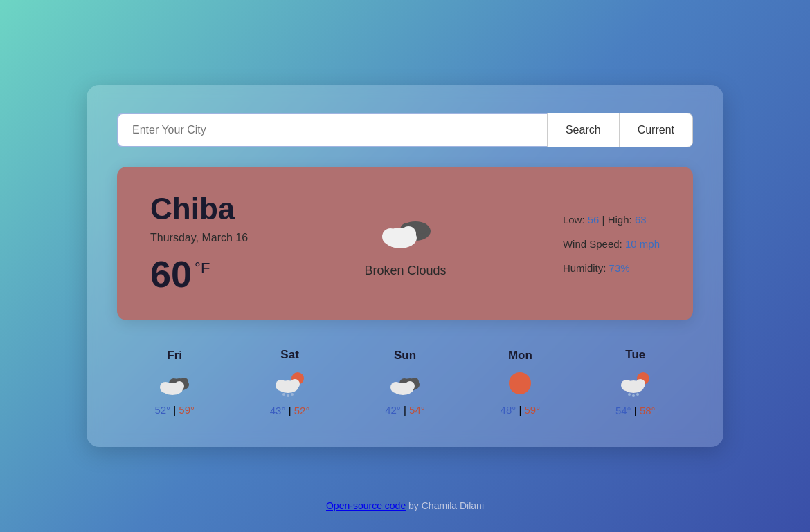 This screenshot has height=532, width=810. I want to click on weather-left: Chiba Thursday, March 16 60 °F, so click(199, 244).